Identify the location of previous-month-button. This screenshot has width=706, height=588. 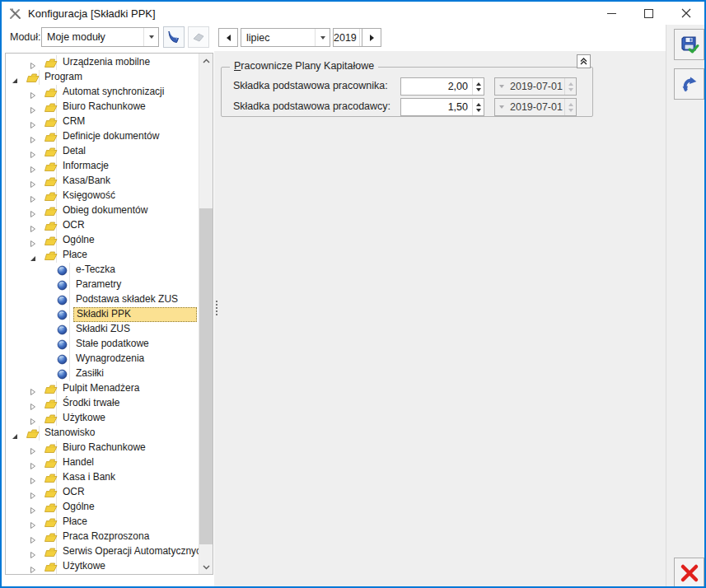
(228, 38).